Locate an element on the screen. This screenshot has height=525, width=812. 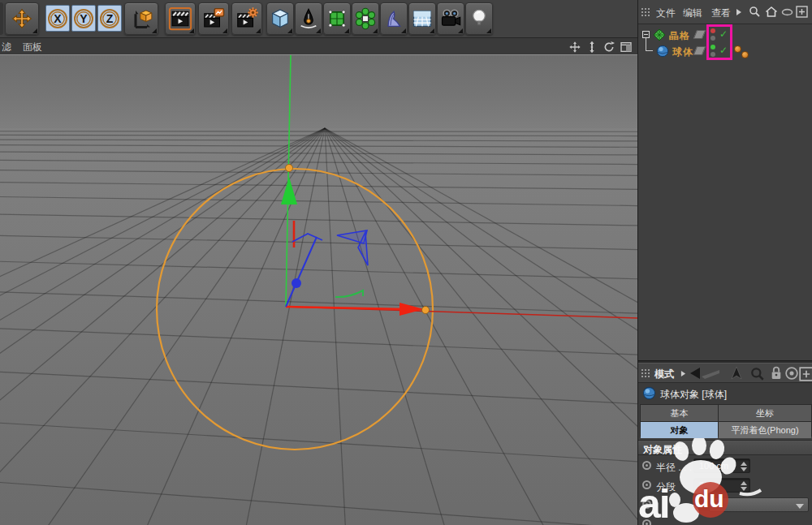
history-back-icon is located at coordinates (705, 373).